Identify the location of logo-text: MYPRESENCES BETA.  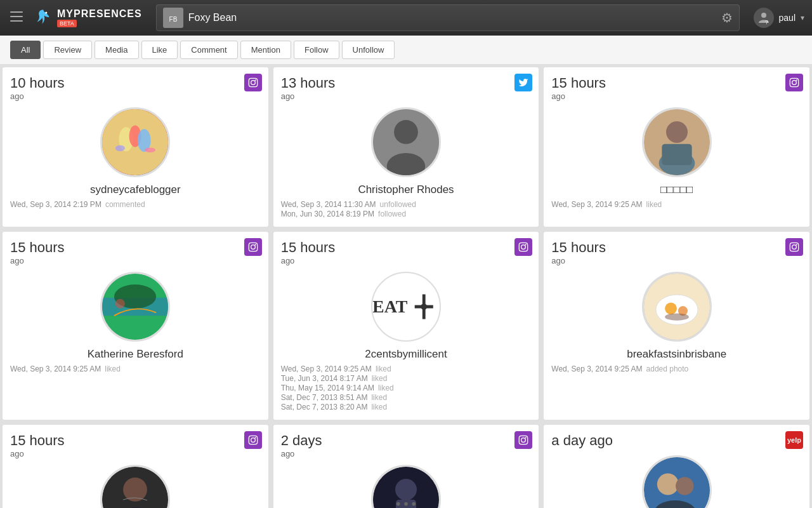
(100, 18).